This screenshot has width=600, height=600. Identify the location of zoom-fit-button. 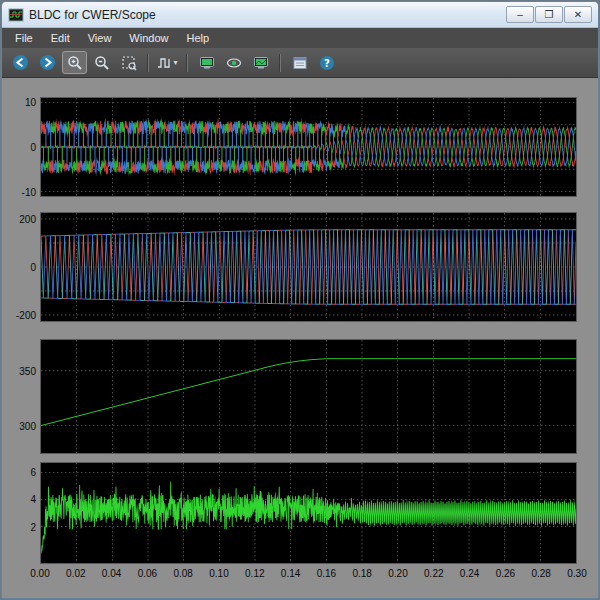
(128, 62).